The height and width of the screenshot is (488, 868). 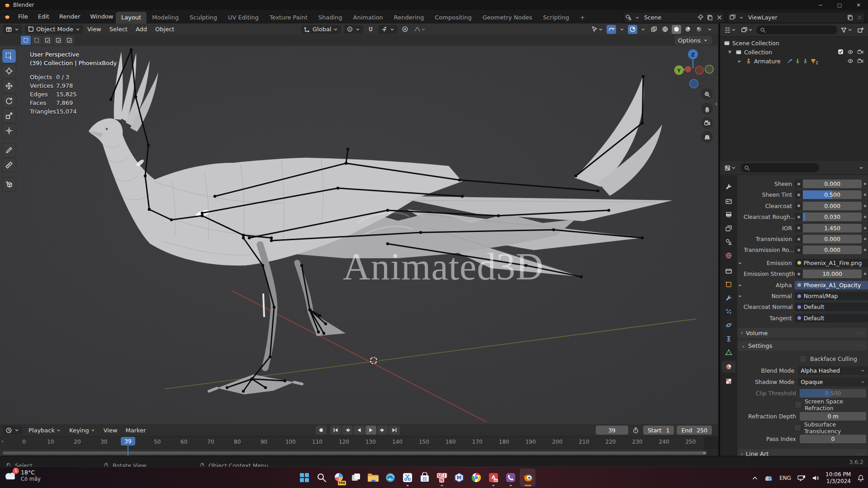 I want to click on add-cube-tool-button, so click(x=9, y=185).